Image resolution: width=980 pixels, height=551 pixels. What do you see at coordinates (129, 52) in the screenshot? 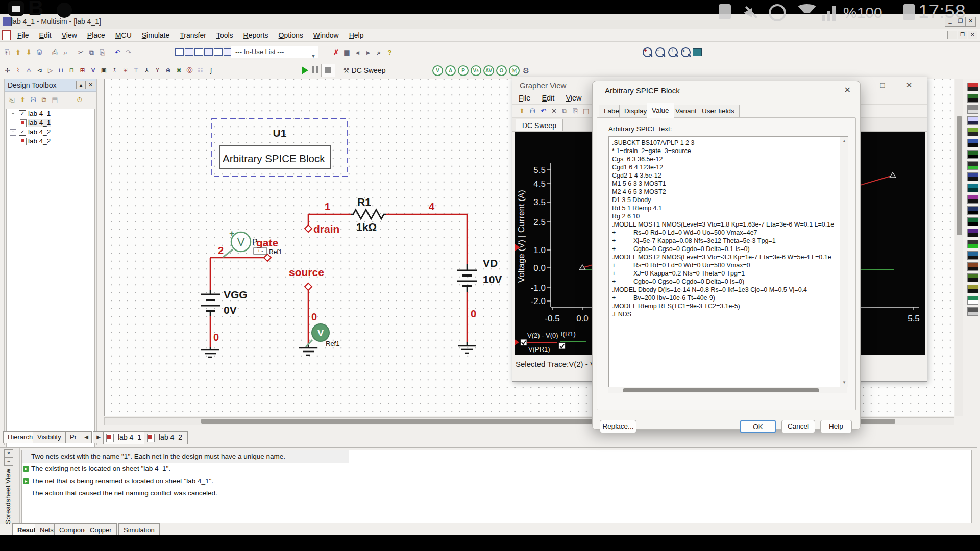
I see `redo-icon: ↷` at bounding box center [129, 52].